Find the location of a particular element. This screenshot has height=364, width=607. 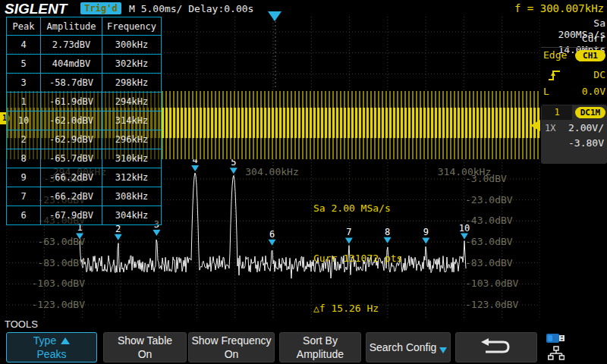

db-axis-label-right: -123.0dBV is located at coordinates (499, 305).